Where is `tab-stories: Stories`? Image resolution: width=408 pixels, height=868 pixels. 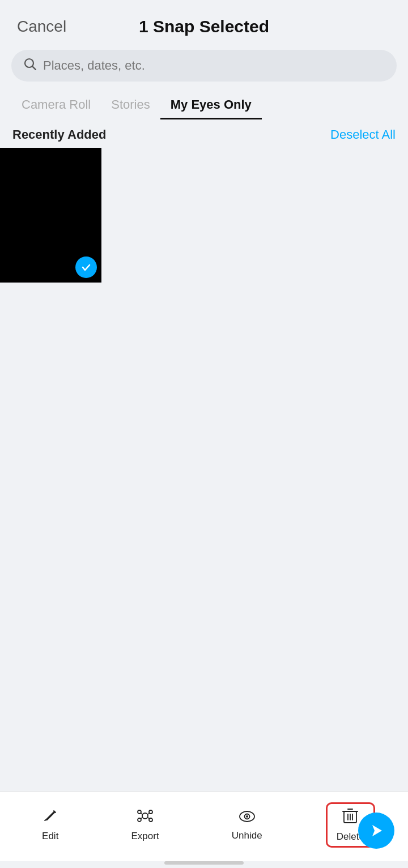 tab-stories: Stories is located at coordinates (130, 105).